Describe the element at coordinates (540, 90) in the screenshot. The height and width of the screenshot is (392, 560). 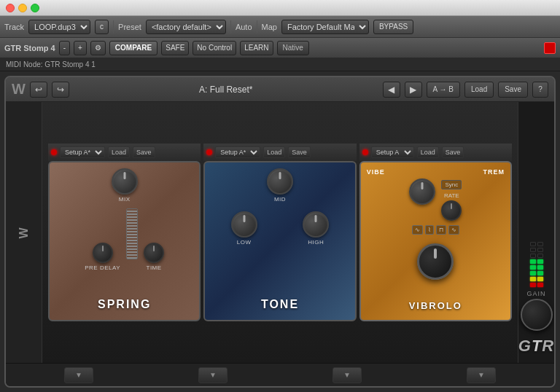
I see `plugin-help-button: ?` at that location.